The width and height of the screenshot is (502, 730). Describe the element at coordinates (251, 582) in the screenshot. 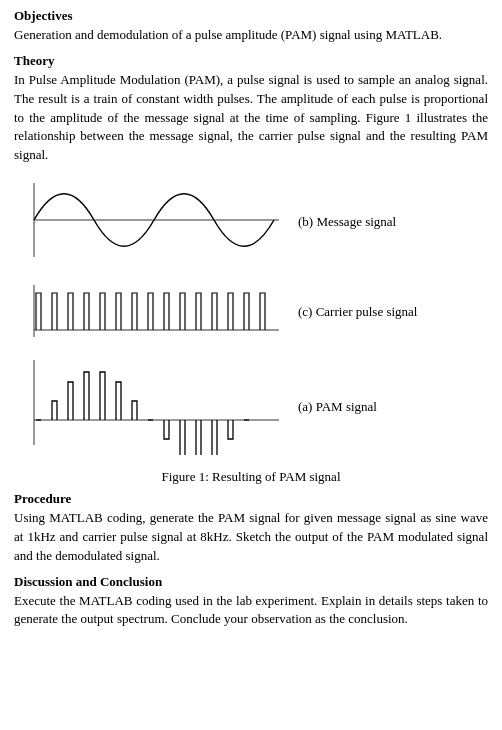

I see `discussion-title: Discussion and Conclusion` at that location.